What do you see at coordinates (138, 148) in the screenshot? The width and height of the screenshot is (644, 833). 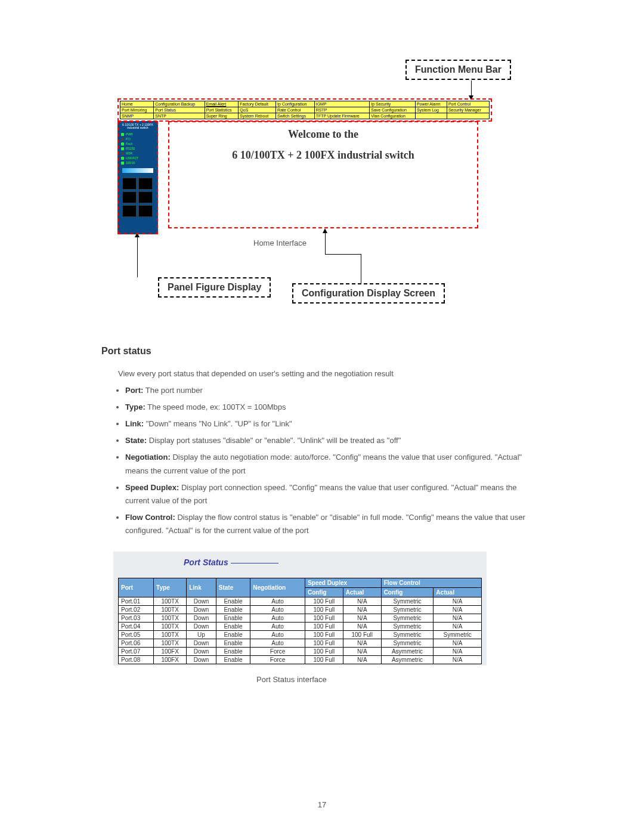 I see `panel-leds: PWRP.OFaultRS232MSRLNK/ACT100/10` at bounding box center [138, 148].